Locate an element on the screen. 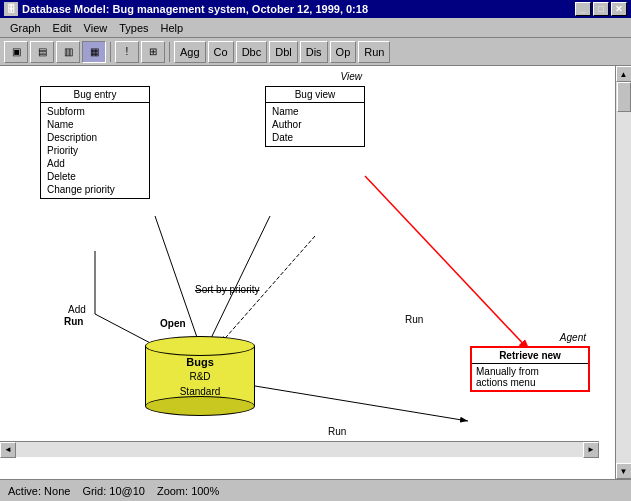  agent-item-1: actions menu is located at coordinates (530, 382).